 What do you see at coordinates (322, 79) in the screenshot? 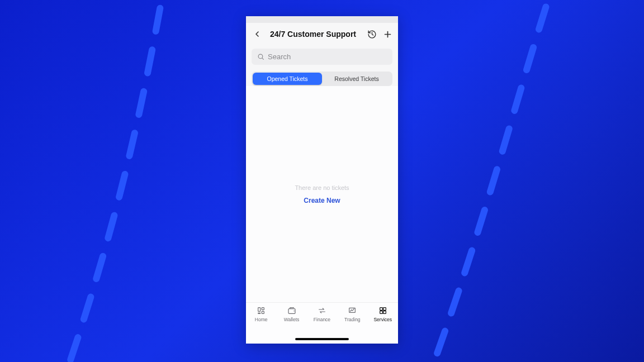
I see `segmented-control: Opened Tickets Resolved Tickets` at bounding box center [322, 79].